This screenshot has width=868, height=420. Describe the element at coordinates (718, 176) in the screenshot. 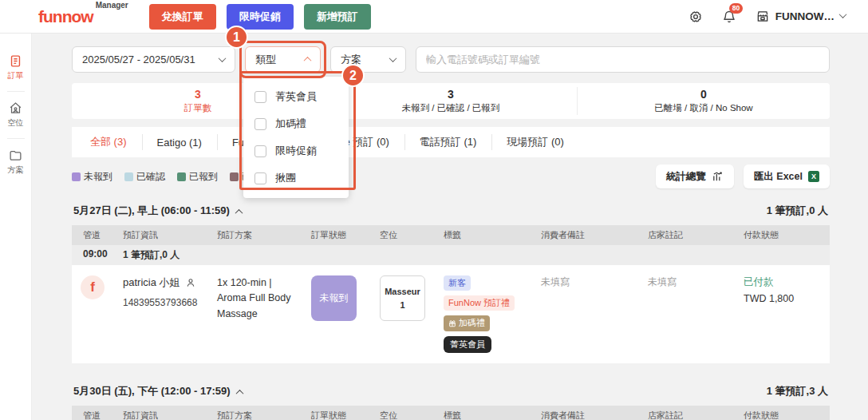

I see `chart-icon` at that location.